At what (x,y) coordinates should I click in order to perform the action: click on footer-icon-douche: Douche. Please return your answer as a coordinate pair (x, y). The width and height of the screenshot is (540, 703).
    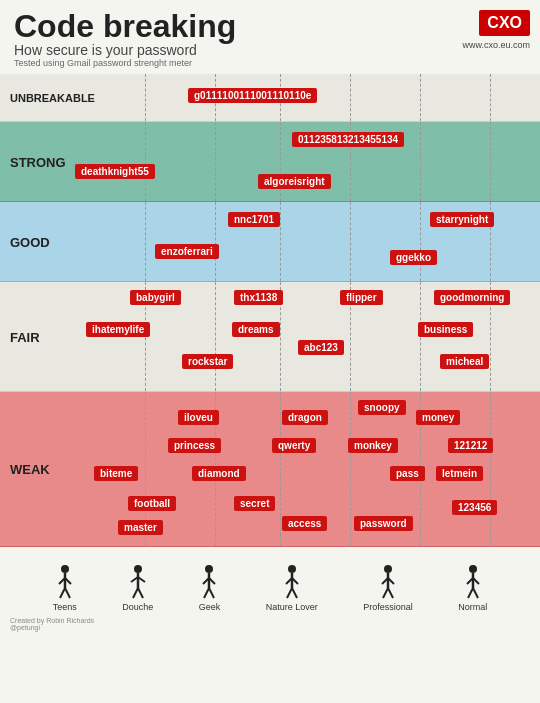
    Looking at the image, I should click on (138, 588).